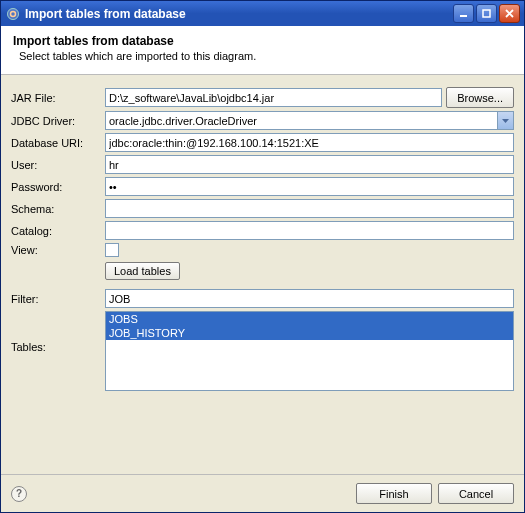 The height and width of the screenshot is (513, 525). What do you see at coordinates (56, 209) in the screenshot?
I see `schema-label: Schema:` at bounding box center [56, 209].